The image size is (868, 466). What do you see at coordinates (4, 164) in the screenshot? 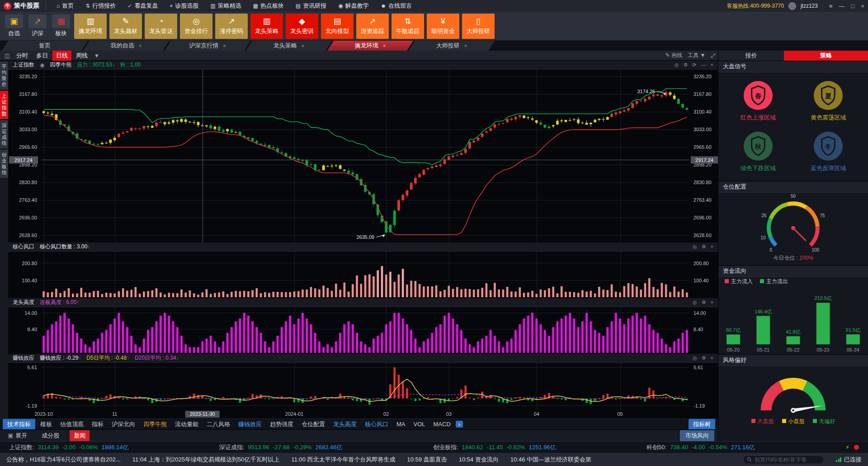
I see `side-tab-创业板指: 创业板指` at bounding box center [4, 164].